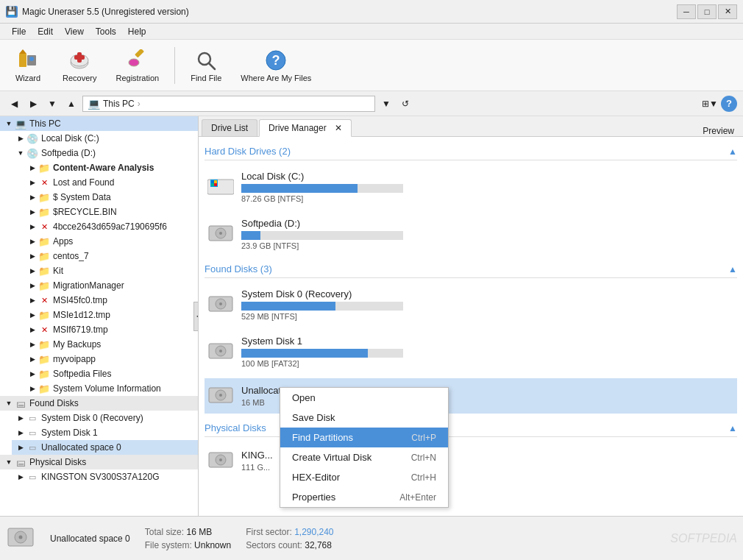 This screenshot has width=743, height=560. I want to click on disk-item-sys0: System Disk 0 (Recovery) 529 MB [NTFS], so click(471, 305).